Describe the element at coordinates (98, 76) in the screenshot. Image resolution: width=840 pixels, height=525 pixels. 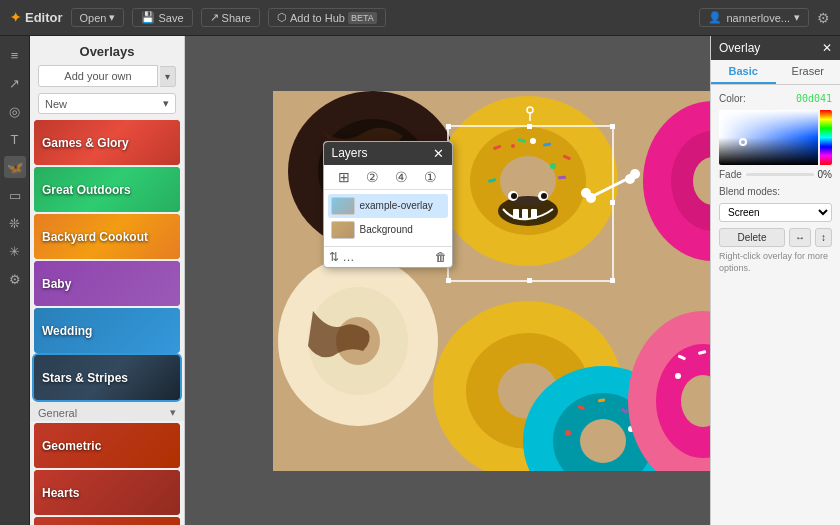
I see `add-own-button: Add your own` at that location.